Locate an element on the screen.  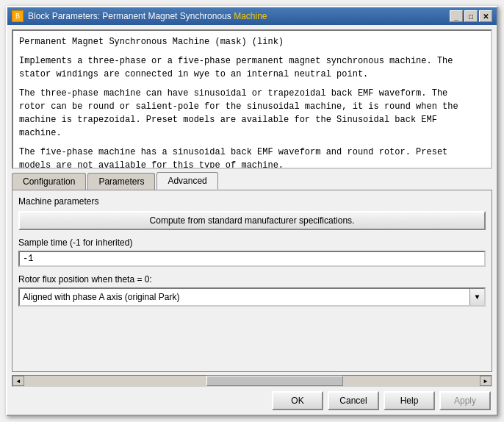
tabs-row: Configuration Parameters Advanced is located at coordinates (252, 181).